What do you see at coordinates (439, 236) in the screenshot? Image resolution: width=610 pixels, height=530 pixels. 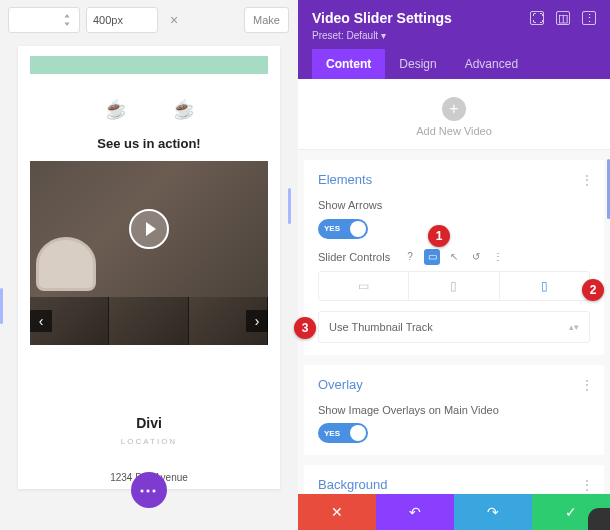 I see `callout-1: 1` at bounding box center [439, 236].